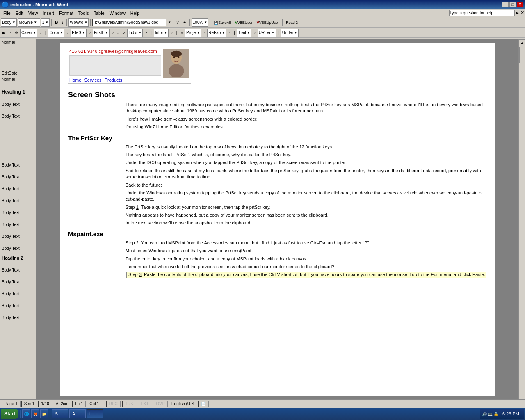 This screenshot has height=420, width=525. I want to click on quicklaunch-folder: 📁, so click(44, 414).